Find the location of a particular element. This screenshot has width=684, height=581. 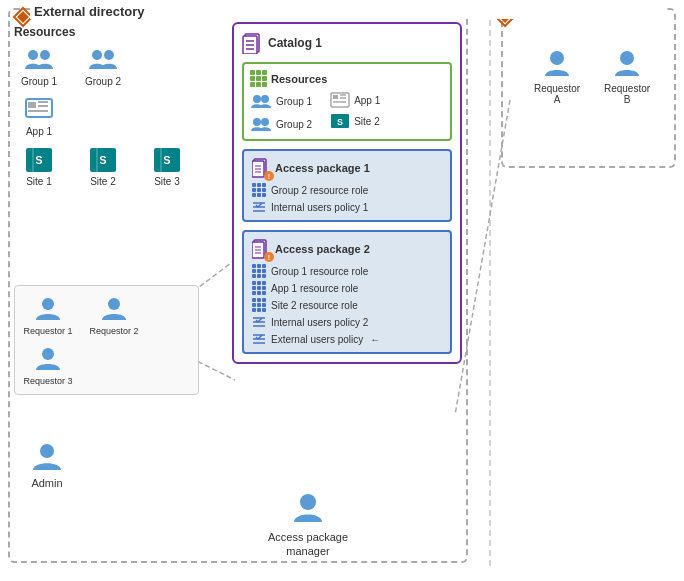

pkg-manager-label: Access packagemanager is located at coordinates (308, 544).